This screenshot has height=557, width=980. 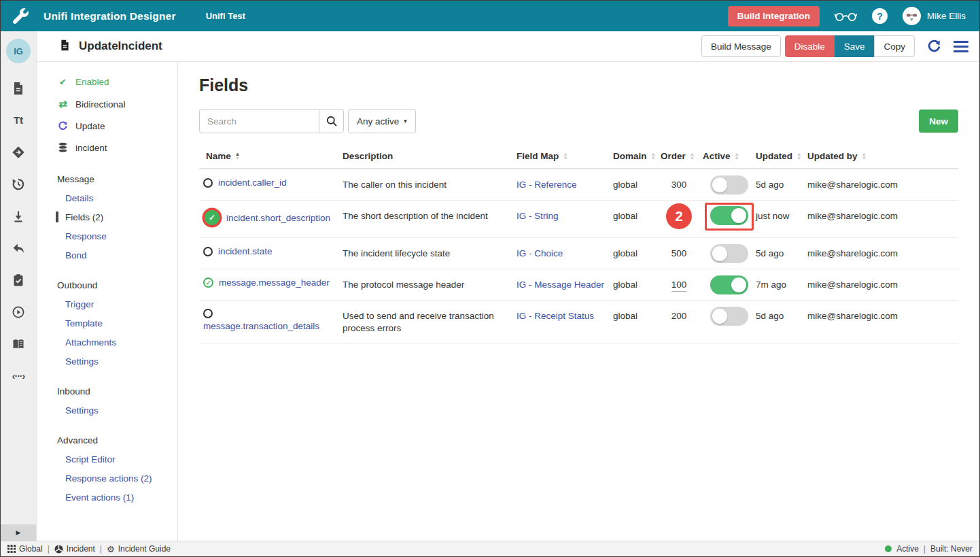 I want to click on history-icon, so click(x=18, y=184).